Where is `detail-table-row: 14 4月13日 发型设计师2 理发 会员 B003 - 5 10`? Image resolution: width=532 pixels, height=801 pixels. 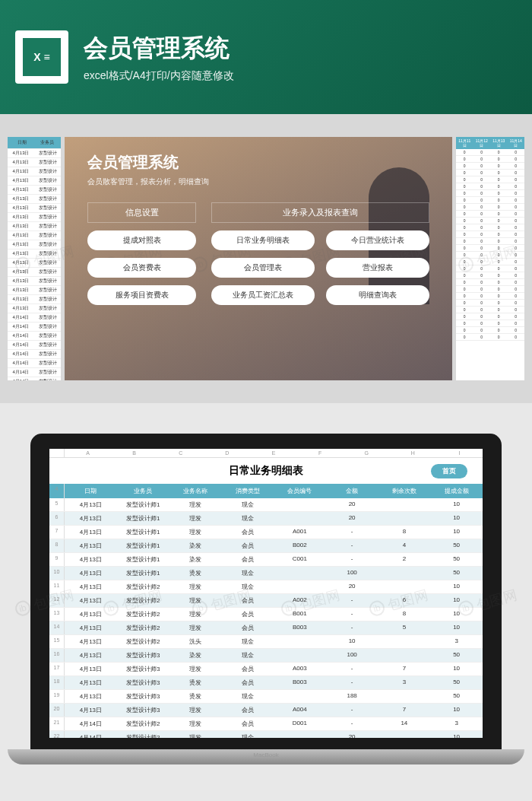
detail-table-row: 14 4月13日 发型设计师2 理发 会员 B003 - 5 10 is located at coordinates (266, 628).